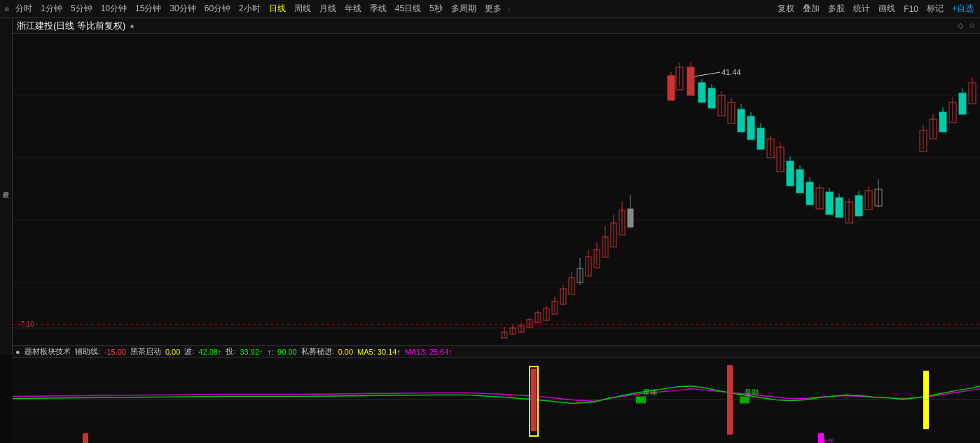 Image resolution: width=980 pixels, height=443 pixels. Describe the element at coordinates (379, 352) in the screenshot. I see `ind-label-ma5: MA5: 30.14↑` at that location.